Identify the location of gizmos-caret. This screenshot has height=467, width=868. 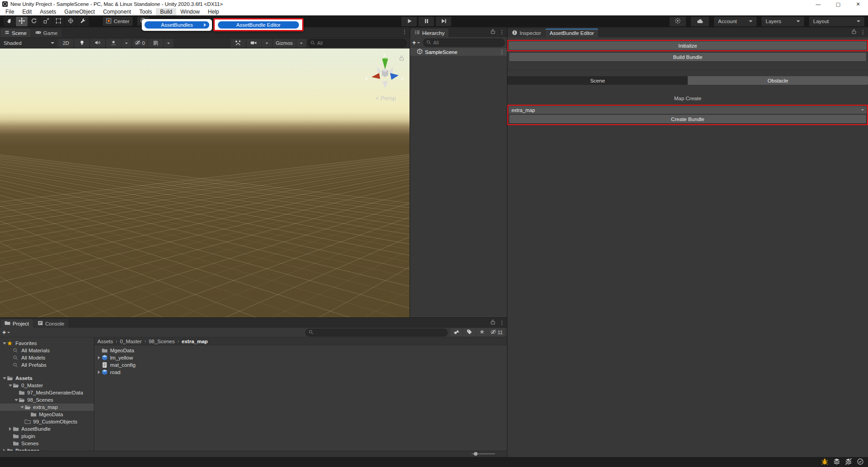
(301, 44).